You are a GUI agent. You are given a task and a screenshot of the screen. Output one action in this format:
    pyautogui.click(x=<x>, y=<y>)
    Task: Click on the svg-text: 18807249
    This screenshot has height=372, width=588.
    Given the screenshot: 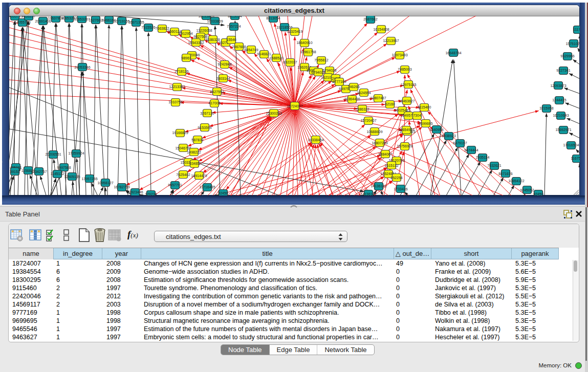 What is the action you would take?
    pyautogui.click(x=380, y=143)
    